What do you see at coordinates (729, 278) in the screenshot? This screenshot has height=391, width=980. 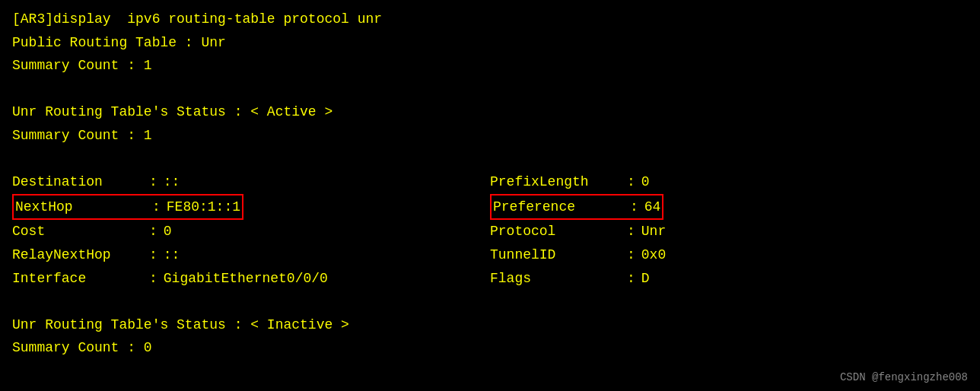 I see `route-row-flags: Flags : D` at bounding box center [729, 278].